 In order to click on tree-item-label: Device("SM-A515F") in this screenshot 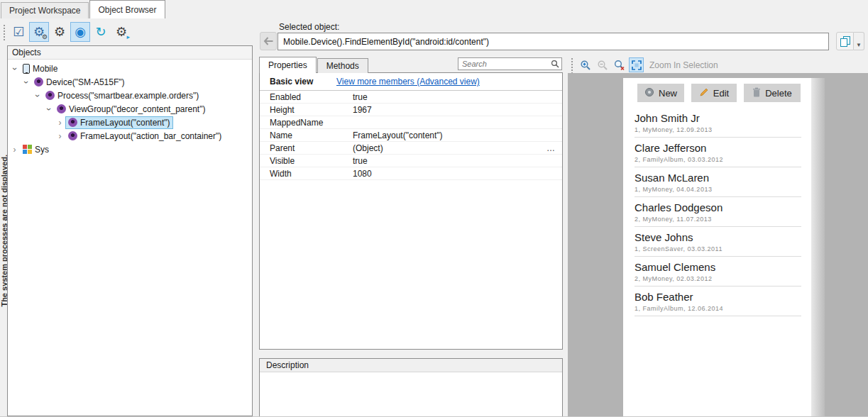, I will do `click(85, 82)`.